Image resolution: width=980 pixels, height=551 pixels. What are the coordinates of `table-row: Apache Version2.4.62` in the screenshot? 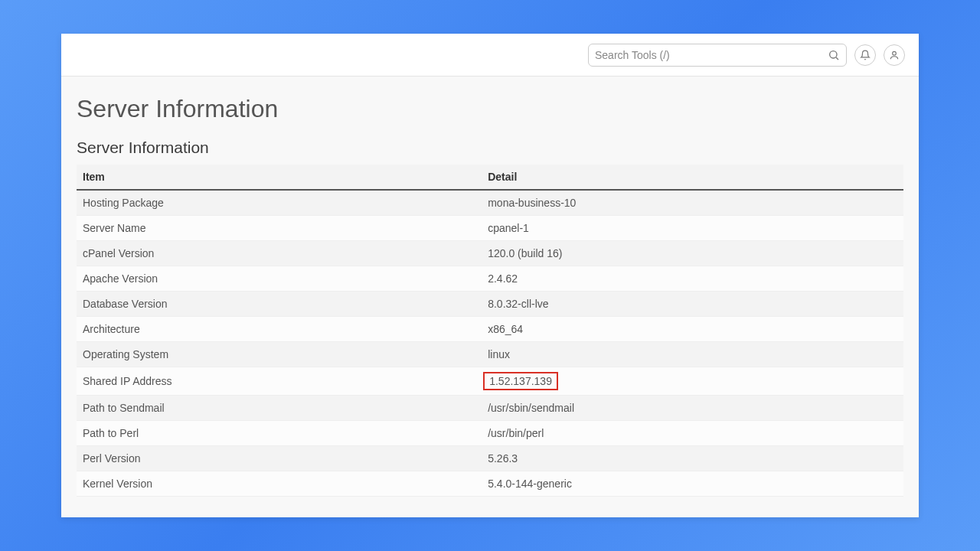 It's located at (490, 279).